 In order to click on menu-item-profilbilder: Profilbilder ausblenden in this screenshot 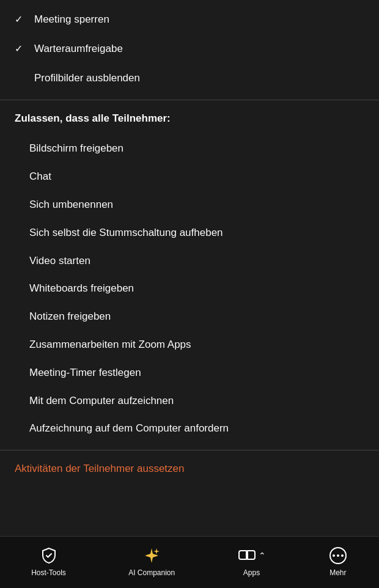, I will do `click(190, 78)`.